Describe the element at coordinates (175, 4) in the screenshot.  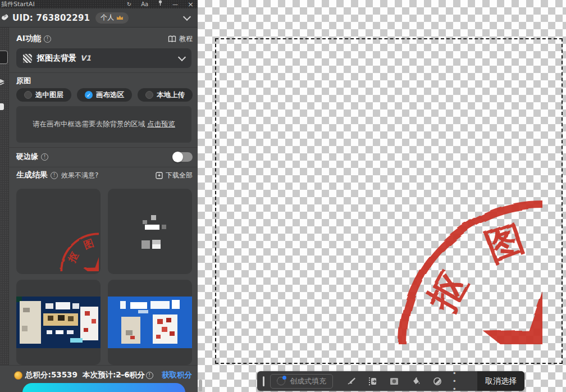
I see `minimize-icon: —` at that location.